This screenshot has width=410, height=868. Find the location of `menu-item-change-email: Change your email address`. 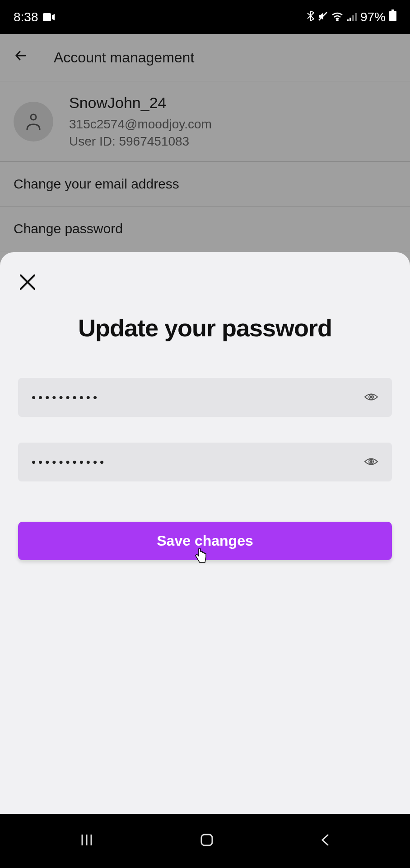

menu-item-change-email: Change your email address is located at coordinates (205, 184).